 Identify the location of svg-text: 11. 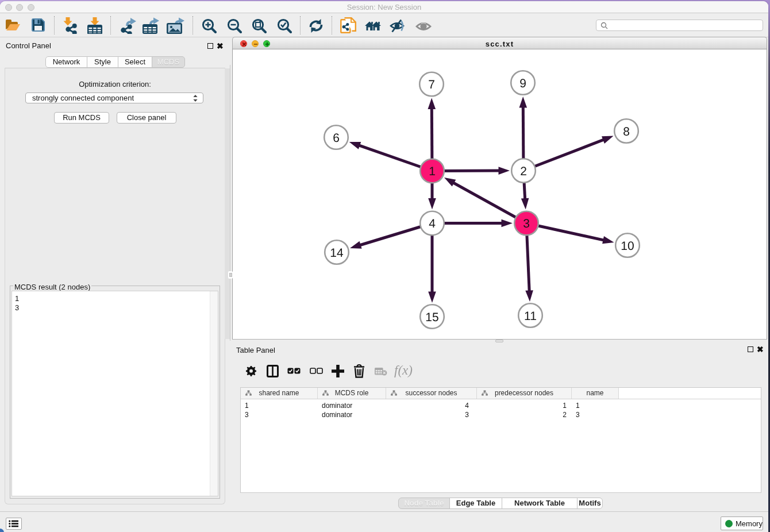
(530, 316).